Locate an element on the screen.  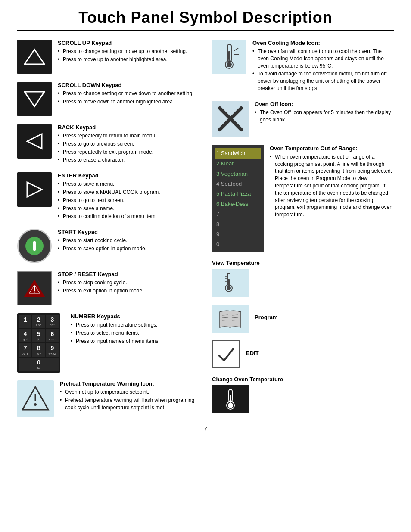
key-0: 0&/ is located at coordinates (39, 364).